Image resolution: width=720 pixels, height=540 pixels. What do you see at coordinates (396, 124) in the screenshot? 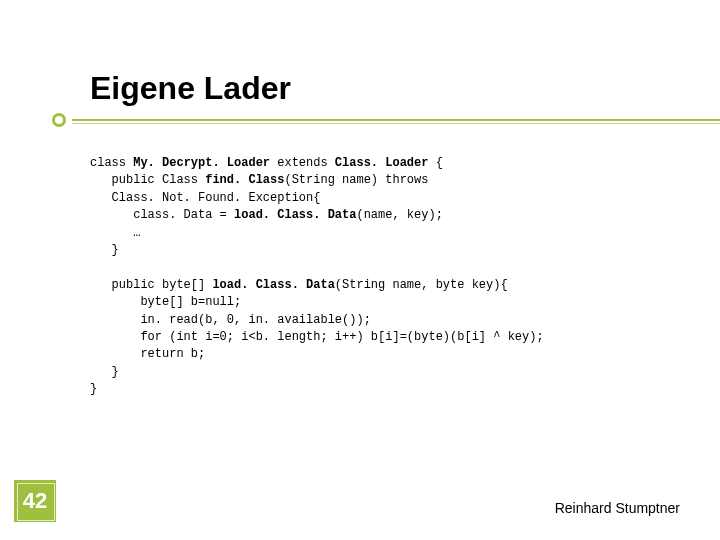
I see `divider-line-thin` at bounding box center [396, 124].